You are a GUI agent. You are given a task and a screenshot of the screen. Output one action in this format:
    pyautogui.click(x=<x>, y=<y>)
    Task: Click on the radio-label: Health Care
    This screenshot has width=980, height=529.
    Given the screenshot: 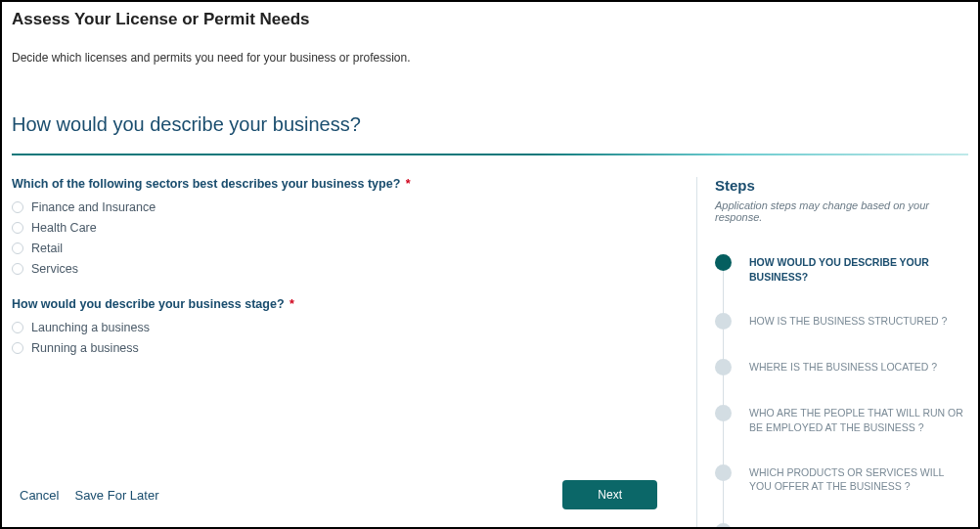 What is the action you would take?
    pyautogui.click(x=65, y=228)
    